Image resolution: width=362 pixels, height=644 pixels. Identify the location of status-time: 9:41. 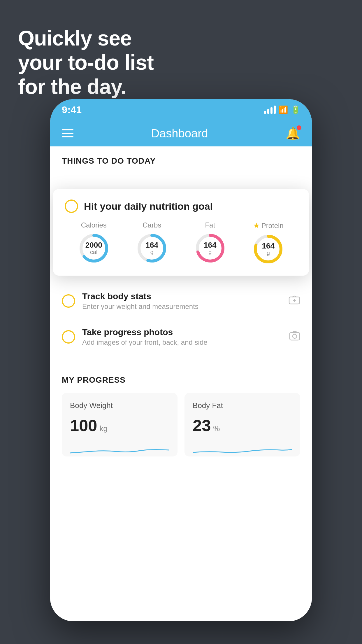
(72, 110).